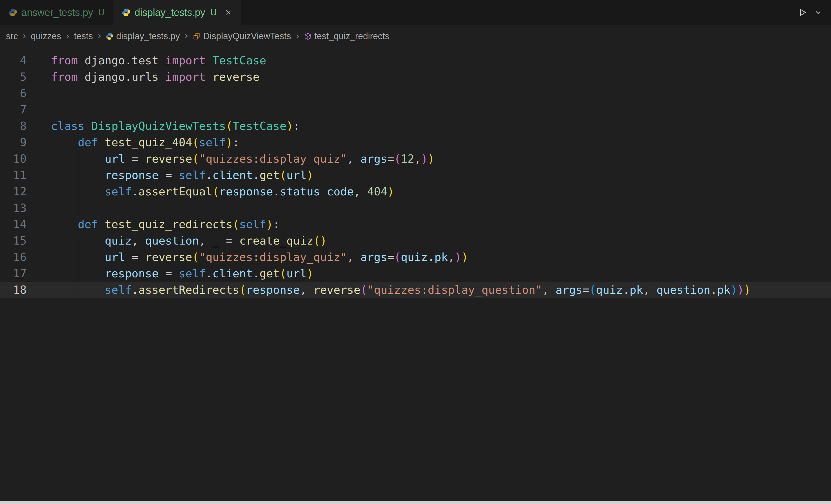 The width and height of the screenshot is (831, 504). I want to click on code-line-12: 12 self.assertEqual(response.status_code…, so click(416, 191).